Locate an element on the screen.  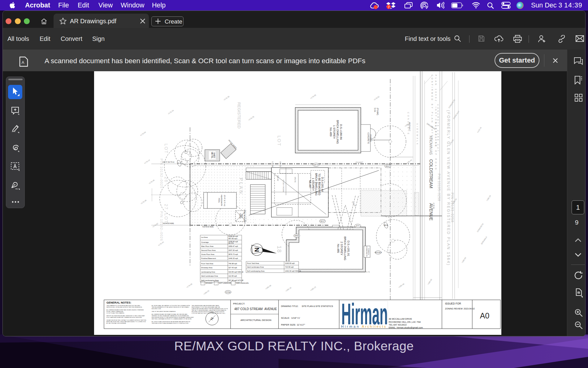
svg-text: Driveway Area is located at coordinates (207, 268).